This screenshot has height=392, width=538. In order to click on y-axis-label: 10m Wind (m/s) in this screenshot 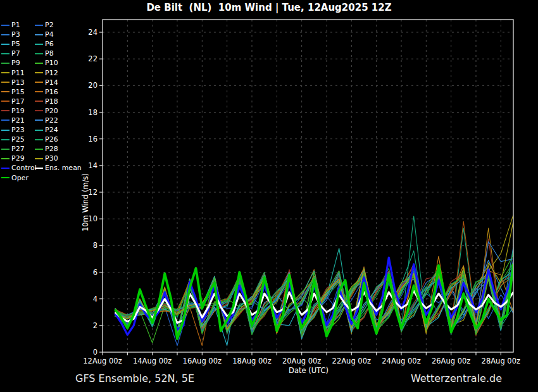, I will do `click(85, 202)`.